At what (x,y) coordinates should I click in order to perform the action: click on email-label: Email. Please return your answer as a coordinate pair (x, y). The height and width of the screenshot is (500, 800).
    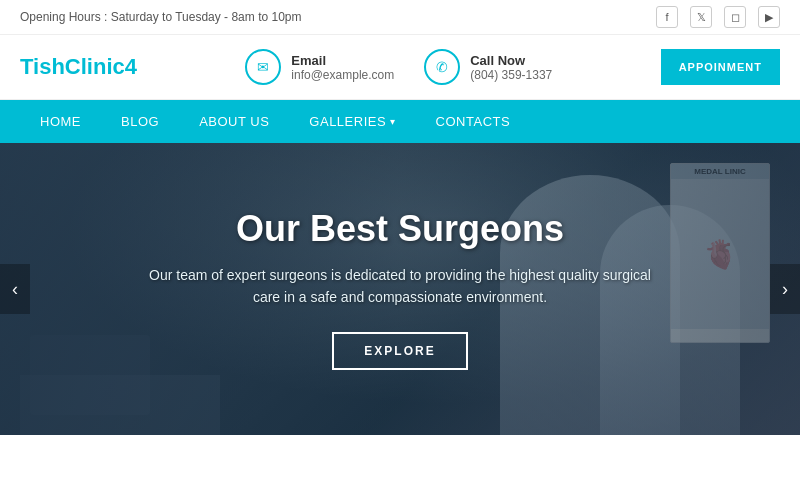
    Looking at the image, I should click on (342, 60).